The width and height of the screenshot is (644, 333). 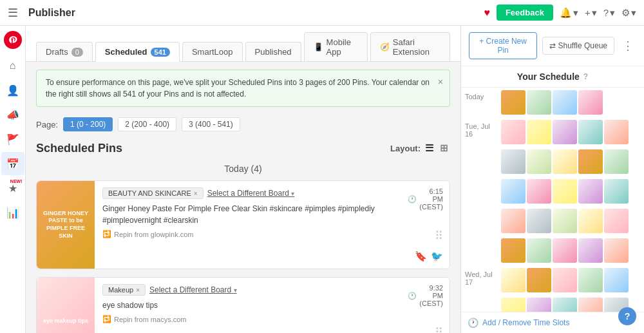 I want to click on pin-card: eye makeup tips Makeup × Select a Differ…, so click(x=243, y=305).